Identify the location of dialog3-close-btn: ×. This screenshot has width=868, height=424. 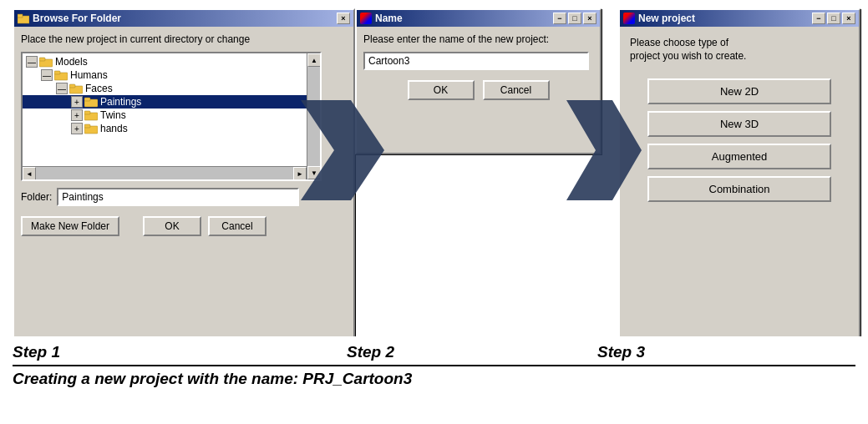
(849, 18).